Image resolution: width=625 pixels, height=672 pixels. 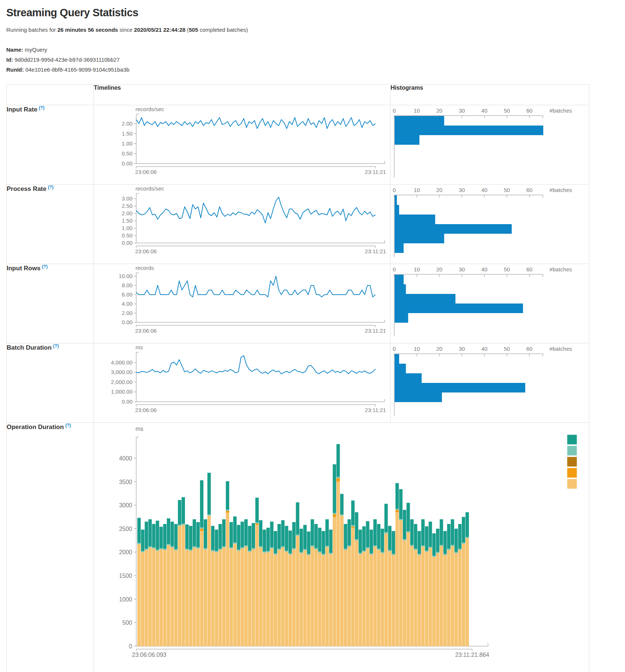 I want to click on svg-text: records/sec, so click(x=150, y=109).